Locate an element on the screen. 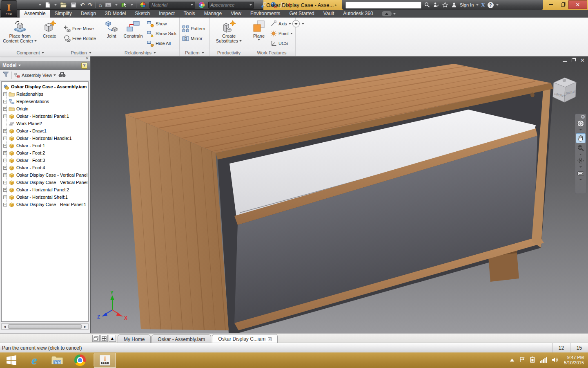 The height and width of the screenshot is (368, 588). chrome-button is located at coordinates (80, 360).